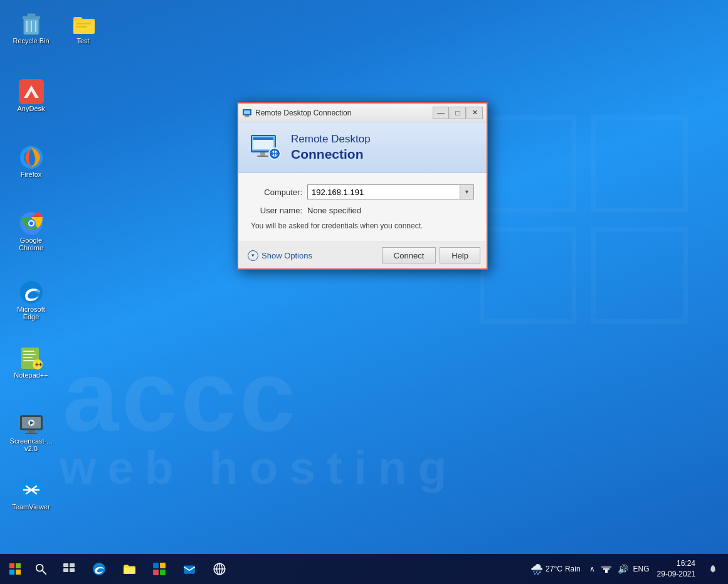 This screenshot has height=584, width=728. What do you see at coordinates (362, 113) in the screenshot?
I see `dialog-titlebar: Remote Desktop Connection — □ ✕` at bounding box center [362, 113].